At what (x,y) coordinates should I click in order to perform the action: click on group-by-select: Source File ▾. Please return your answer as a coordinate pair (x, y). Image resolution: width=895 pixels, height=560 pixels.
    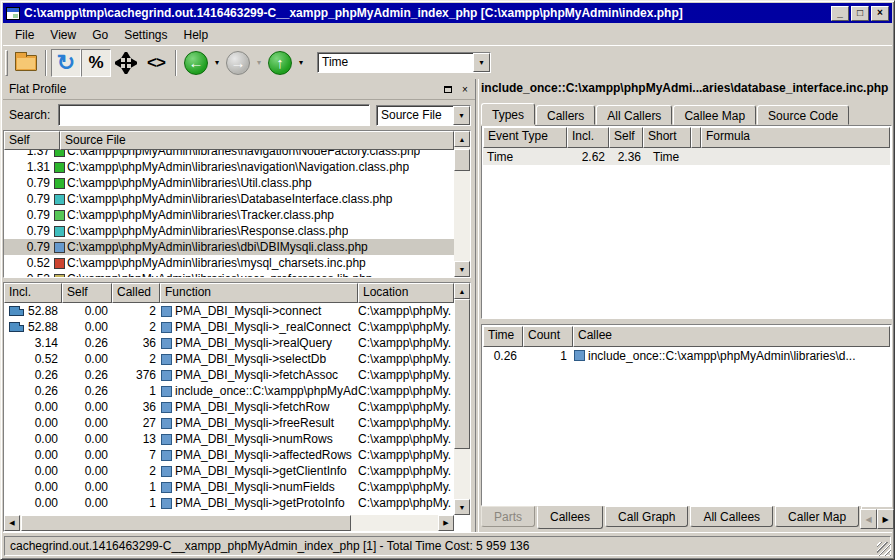
    Looking at the image, I should click on (424, 116).